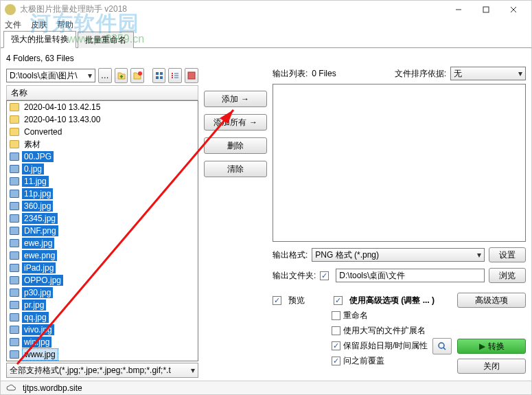  What do you see at coordinates (102, 93) in the screenshot?
I see `list-header: 名称` at bounding box center [102, 93].